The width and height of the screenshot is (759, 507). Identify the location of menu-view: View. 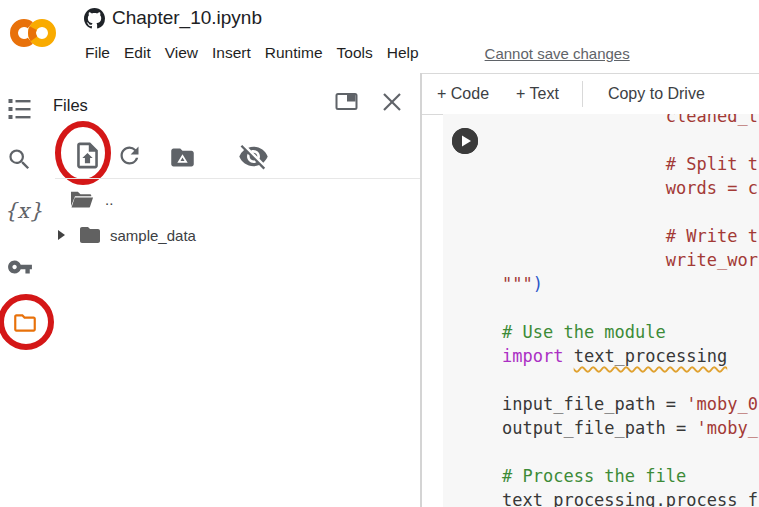
(182, 53).